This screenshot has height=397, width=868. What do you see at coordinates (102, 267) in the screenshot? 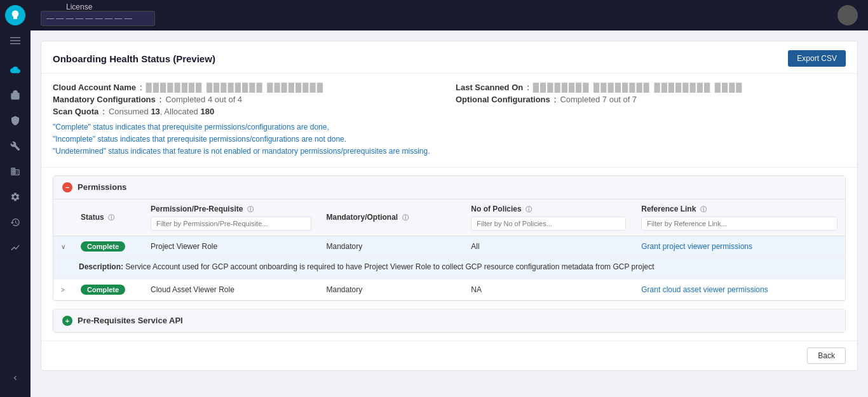
I see `description-label: Description:` at bounding box center [102, 267].